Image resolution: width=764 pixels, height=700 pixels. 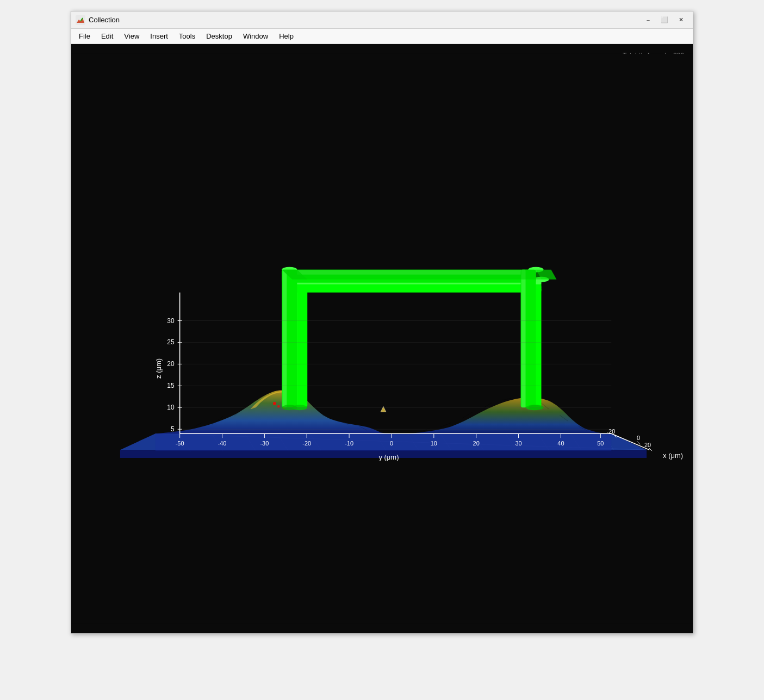 What do you see at coordinates (171, 386) in the screenshot?
I see `z-tick-15: 15` at bounding box center [171, 386].